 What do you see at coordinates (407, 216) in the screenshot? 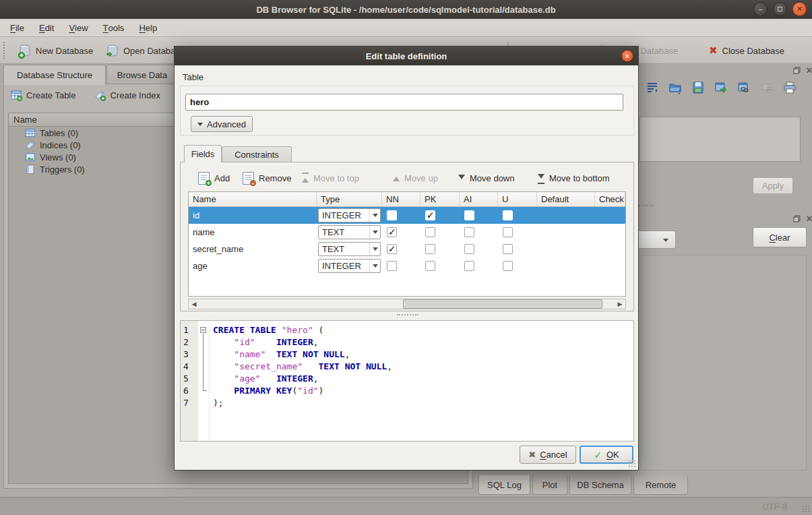
I see `field-row-id: id INTEGER` at bounding box center [407, 216].